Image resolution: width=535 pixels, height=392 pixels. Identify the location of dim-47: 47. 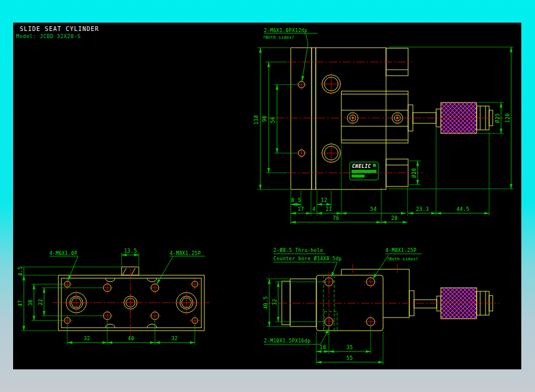
(20, 304).